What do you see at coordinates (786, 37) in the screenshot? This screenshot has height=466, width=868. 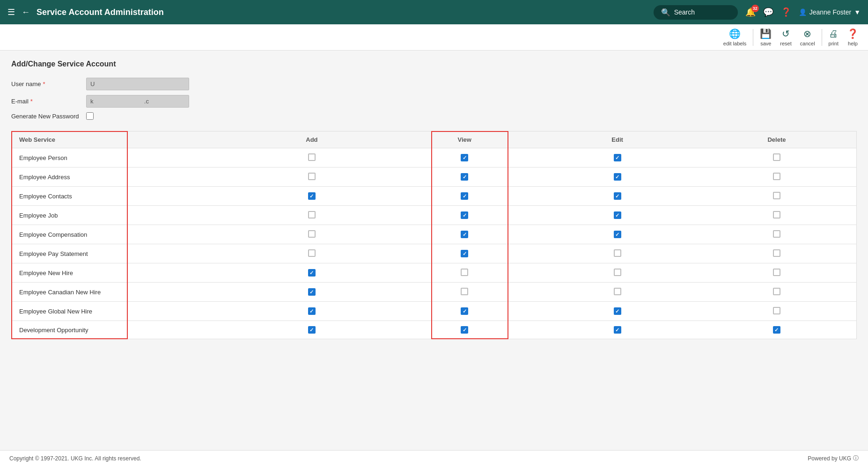 I see `reset-button: ↺ reset` at bounding box center [786, 37].